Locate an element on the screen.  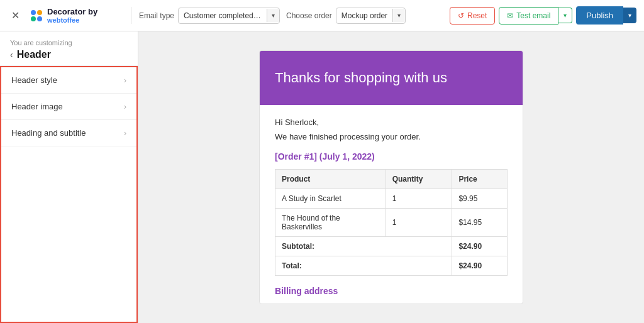
product-1: A Study in Scarlet is located at coordinates (331, 199).